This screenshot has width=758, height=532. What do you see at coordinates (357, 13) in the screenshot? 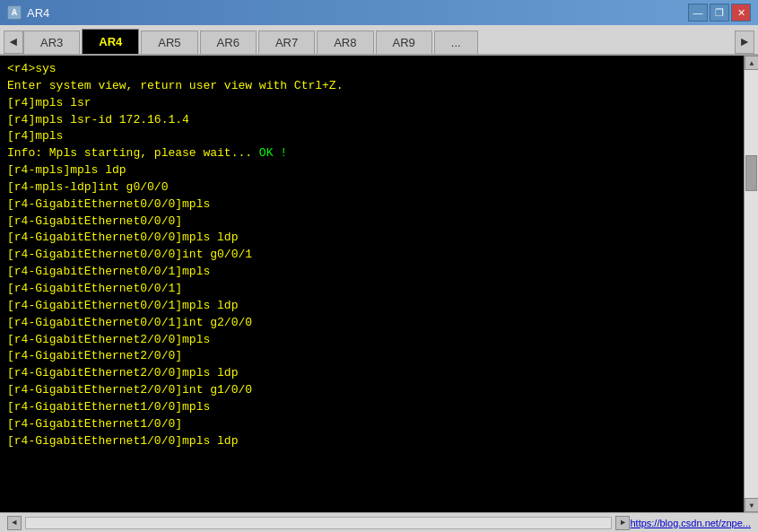
I see `window-title: AR4` at bounding box center [357, 13].